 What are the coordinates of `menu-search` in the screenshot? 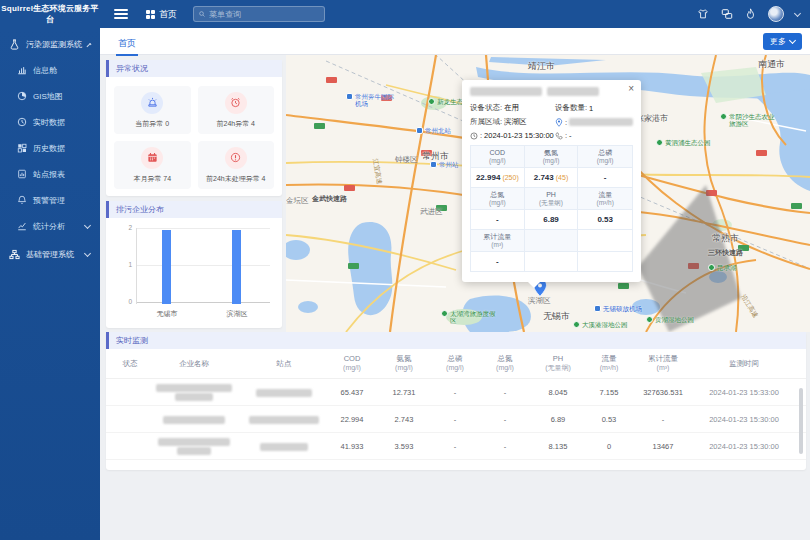 It's located at (259, 14).